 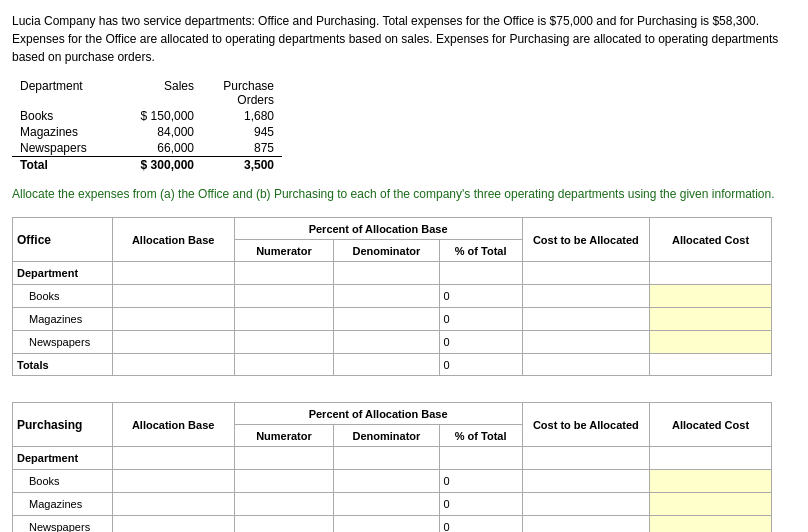 I want to click on purchasing-newspapers-num-field, so click(x=284, y=525).